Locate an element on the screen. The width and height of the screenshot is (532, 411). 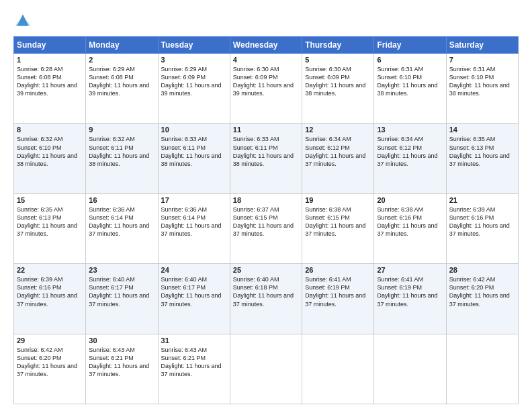
day-number: 24 is located at coordinates (194, 270).